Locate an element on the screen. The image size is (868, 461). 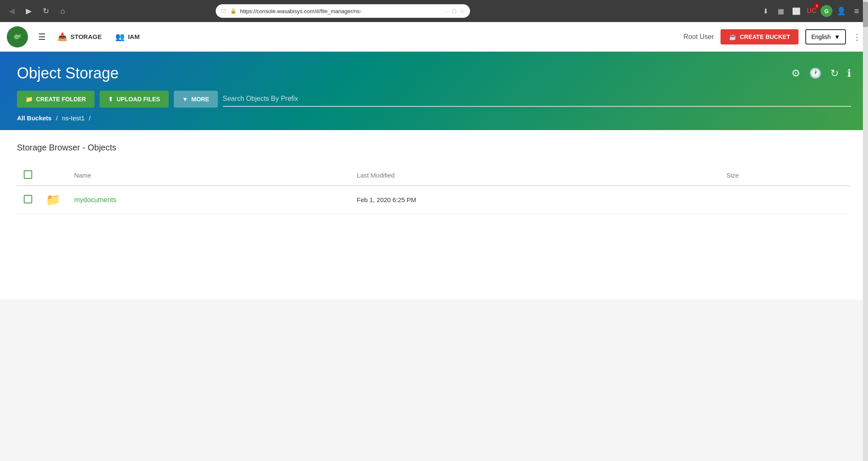
history-button: 🕐 is located at coordinates (815, 73).